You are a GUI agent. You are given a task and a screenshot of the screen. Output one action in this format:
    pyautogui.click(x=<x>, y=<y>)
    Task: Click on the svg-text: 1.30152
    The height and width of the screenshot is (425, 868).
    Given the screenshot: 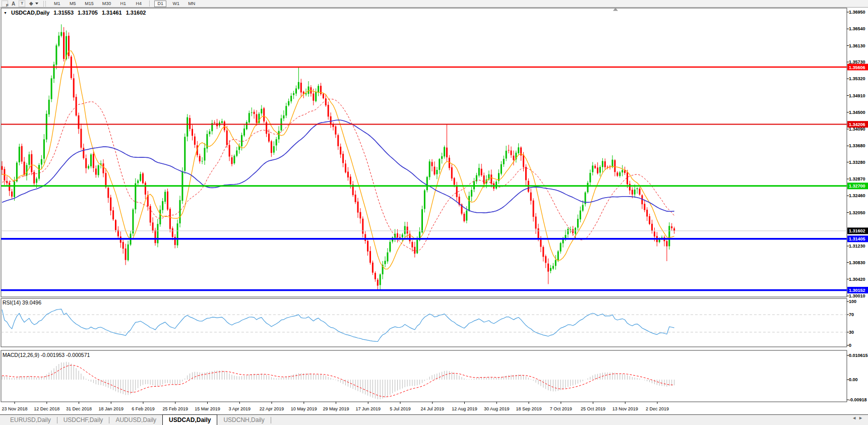 What is the action you would take?
    pyautogui.click(x=857, y=290)
    